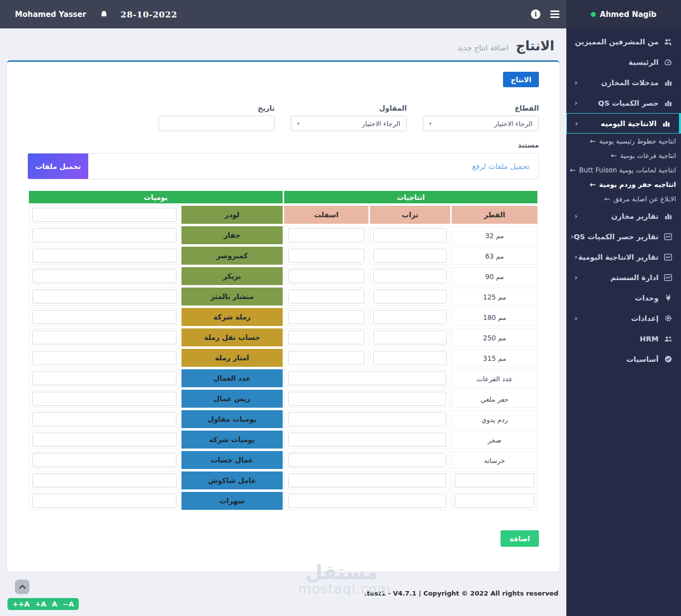 Image resolution: width=681 pixels, height=616 pixels. I want to click on table-row: عامل شاكوش, so click(283, 480).